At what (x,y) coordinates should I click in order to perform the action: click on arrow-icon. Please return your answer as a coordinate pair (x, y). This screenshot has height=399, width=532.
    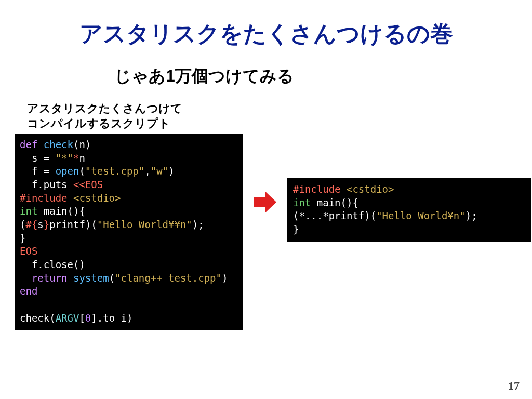
    Looking at the image, I should click on (265, 203).